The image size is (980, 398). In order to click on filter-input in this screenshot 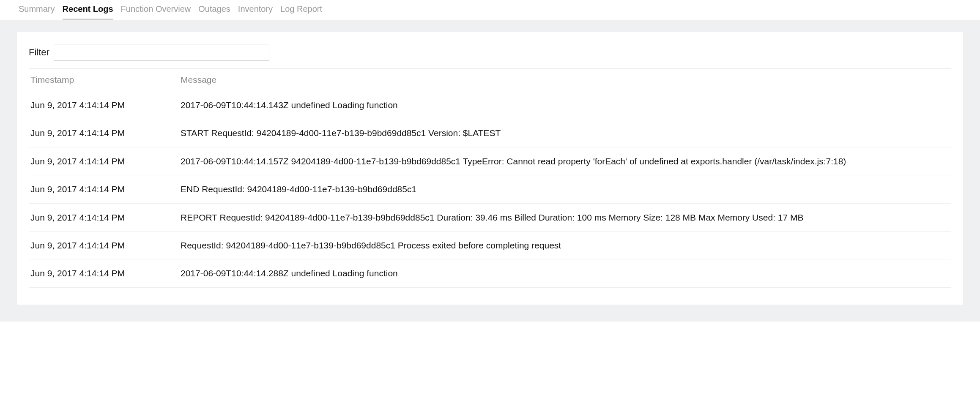, I will do `click(162, 52)`.